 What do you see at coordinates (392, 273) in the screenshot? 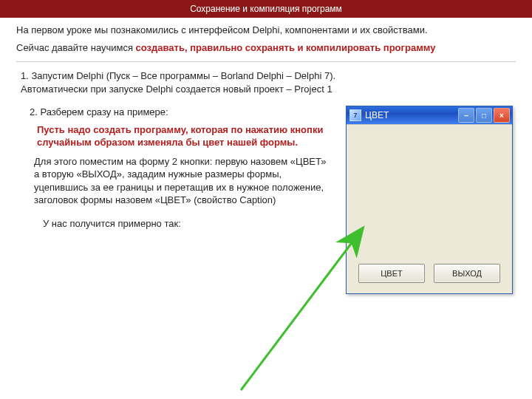
I see `button-label: ЦВЕТ` at bounding box center [392, 273].